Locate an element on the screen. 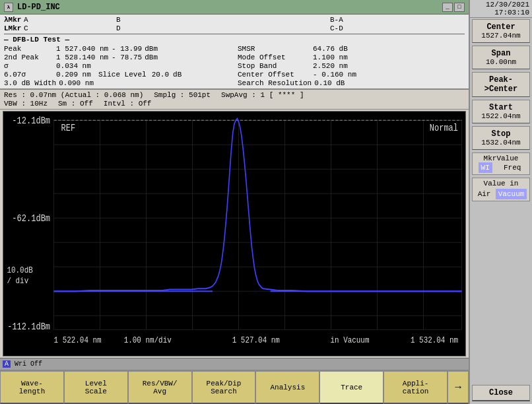 This screenshot has height=404, width=532. title-bar-left: λ LD-PD_INC is located at coordinates (32, 7).